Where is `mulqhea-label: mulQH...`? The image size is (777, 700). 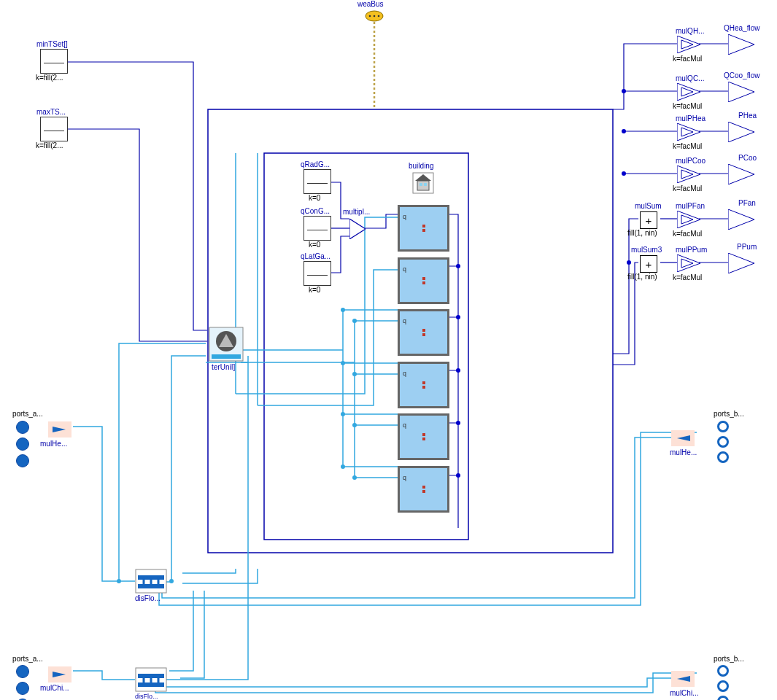 mulqhea-label: mulQH... is located at coordinates (690, 31).